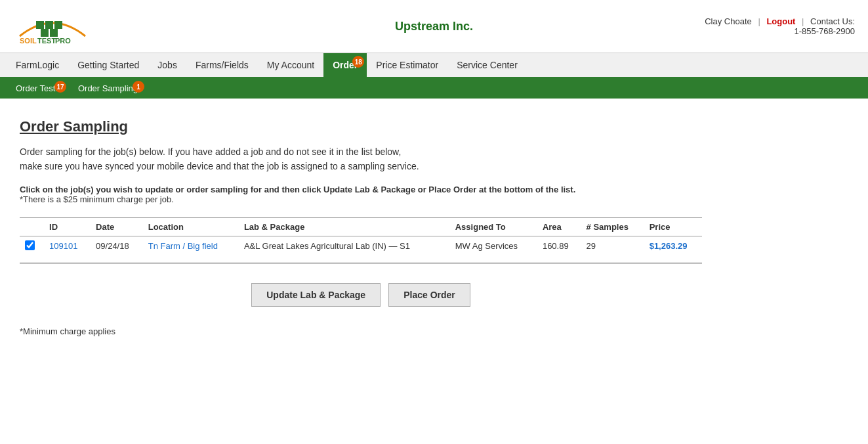  Describe the element at coordinates (358, 62) in the screenshot. I see `order-badge: 18` at that location.